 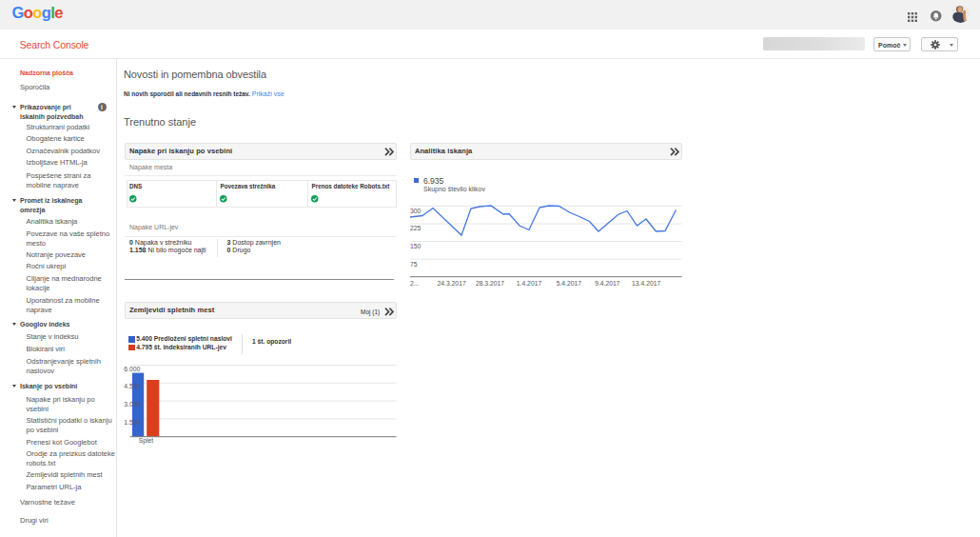 I want to click on svg-text: 1.4.2017, so click(x=529, y=284).